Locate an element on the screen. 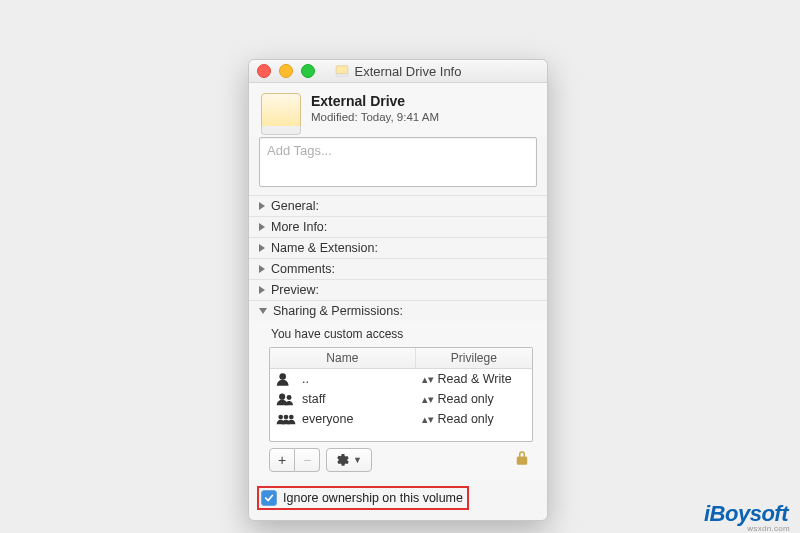  user-icon is located at coordinates (286, 379).